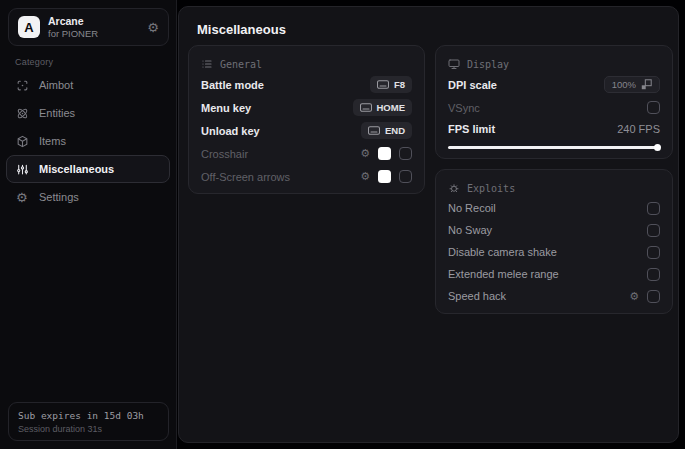  Describe the element at coordinates (383, 108) in the screenshot. I see `keybind-chip: HOME` at that location.